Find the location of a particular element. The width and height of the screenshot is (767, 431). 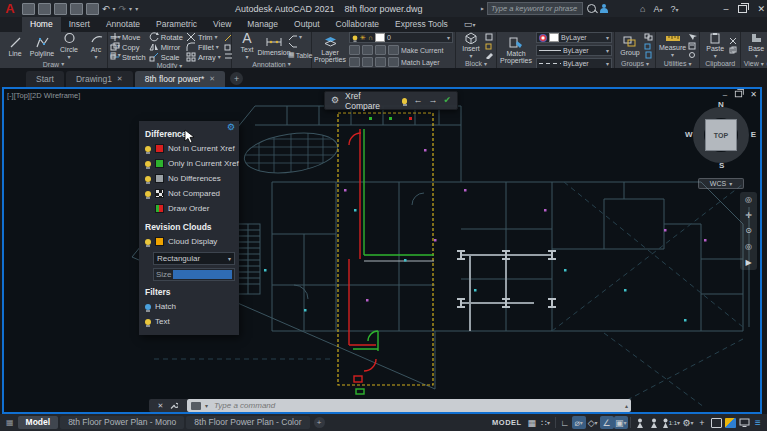

diff-item-no-differences: No Differences is located at coordinates (192, 178).